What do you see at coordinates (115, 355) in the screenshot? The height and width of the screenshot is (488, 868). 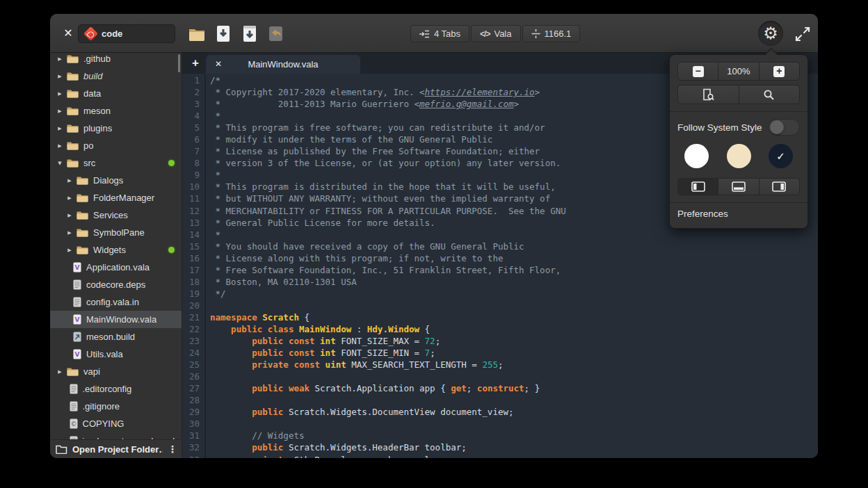 I see `tree-item-utils-vala: VUtils.vala` at bounding box center [115, 355].